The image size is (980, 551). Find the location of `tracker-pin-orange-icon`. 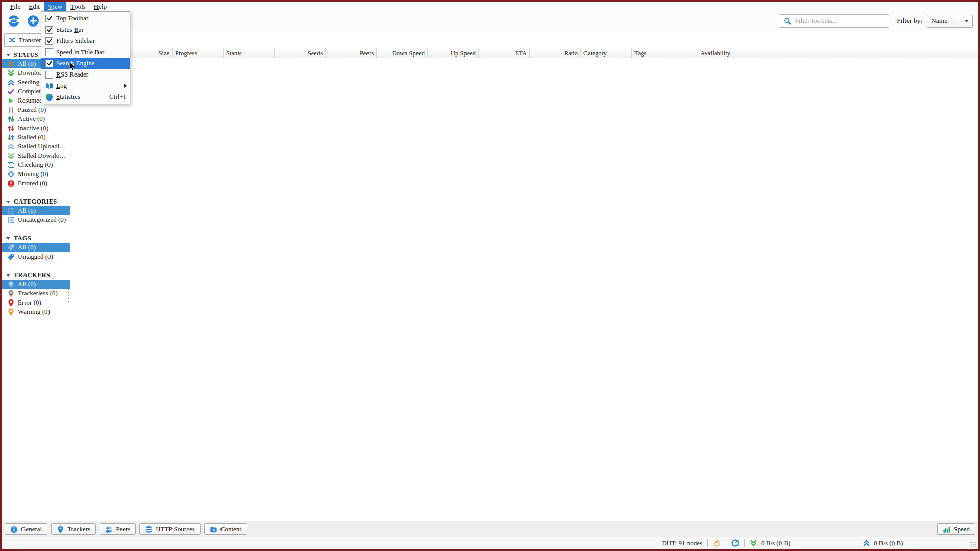

tracker-pin-orange-icon is located at coordinates (11, 312).